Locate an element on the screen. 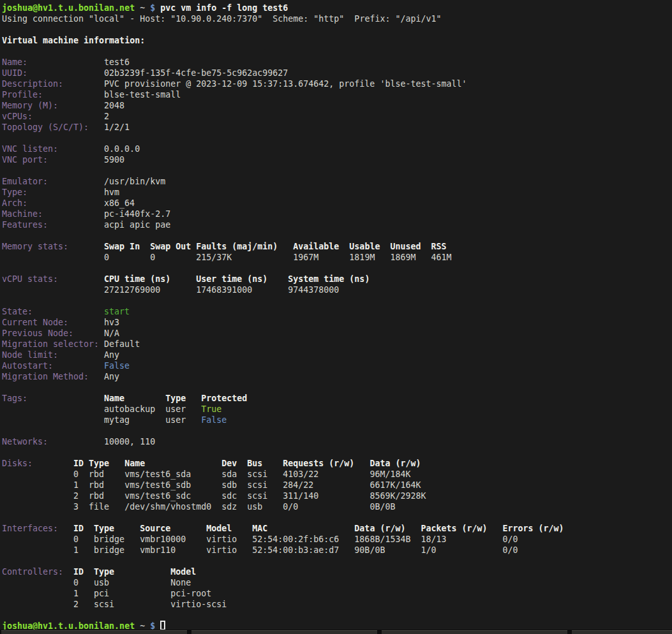 The width and height of the screenshot is (672, 634). field-label: Description: is located at coordinates (33, 84).